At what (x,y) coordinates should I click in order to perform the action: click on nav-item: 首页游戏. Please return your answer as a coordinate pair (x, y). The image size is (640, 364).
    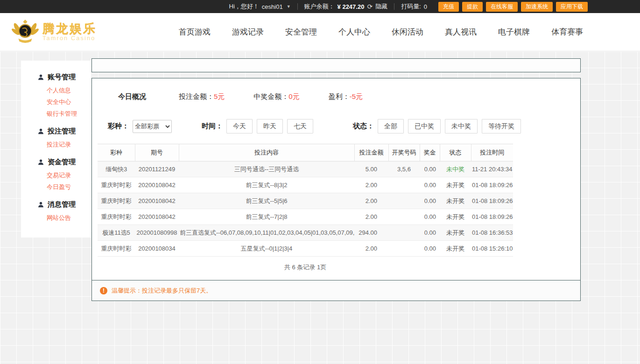
    Looking at the image, I should click on (195, 32).